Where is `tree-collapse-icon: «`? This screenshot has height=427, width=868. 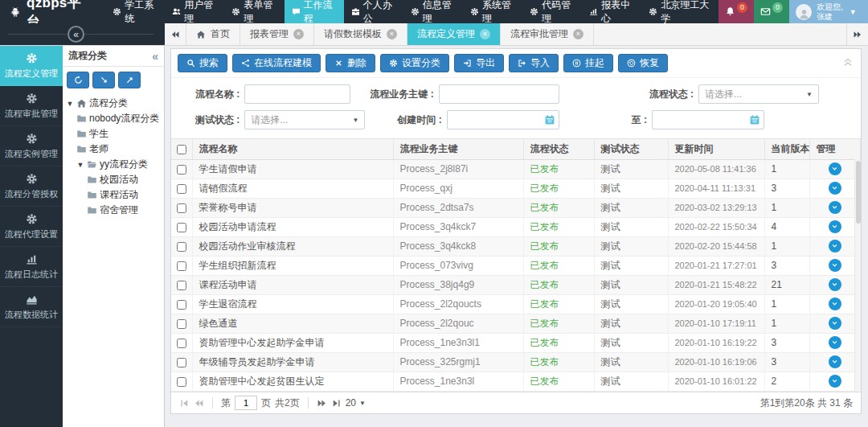 tree-collapse-icon: « is located at coordinates (155, 56).